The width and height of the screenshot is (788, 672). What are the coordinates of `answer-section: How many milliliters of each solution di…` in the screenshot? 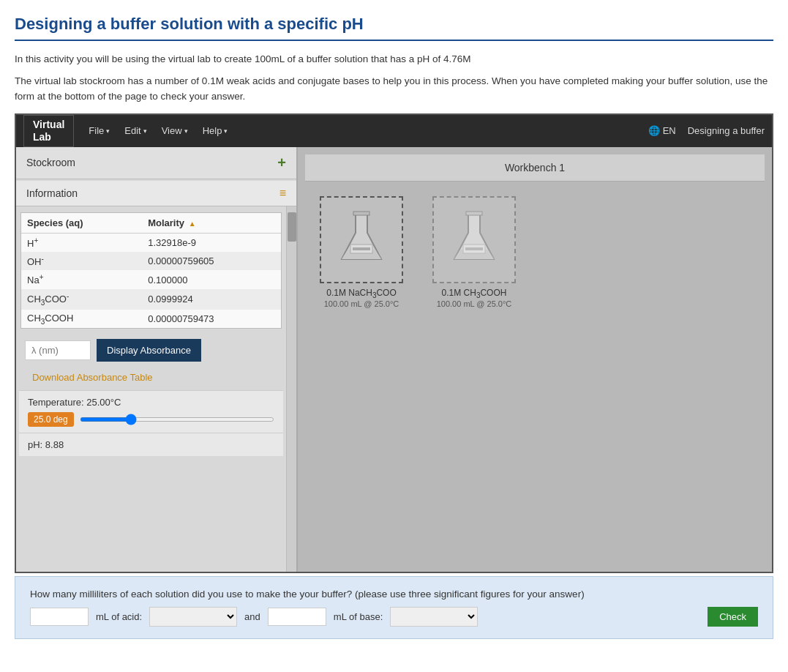 It's located at (394, 608).